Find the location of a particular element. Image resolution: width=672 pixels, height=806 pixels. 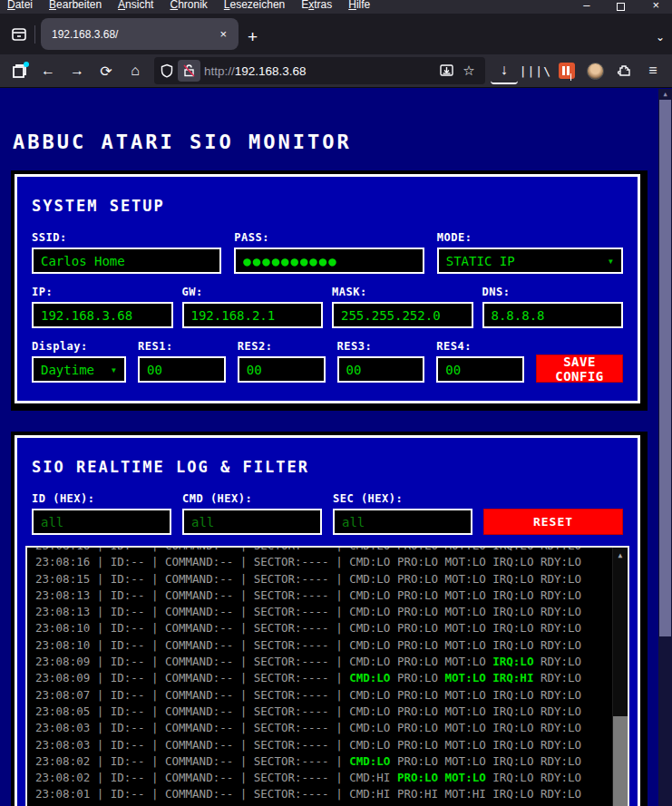

tab-active: 192.168.3.68/ × is located at coordinates (140, 34).